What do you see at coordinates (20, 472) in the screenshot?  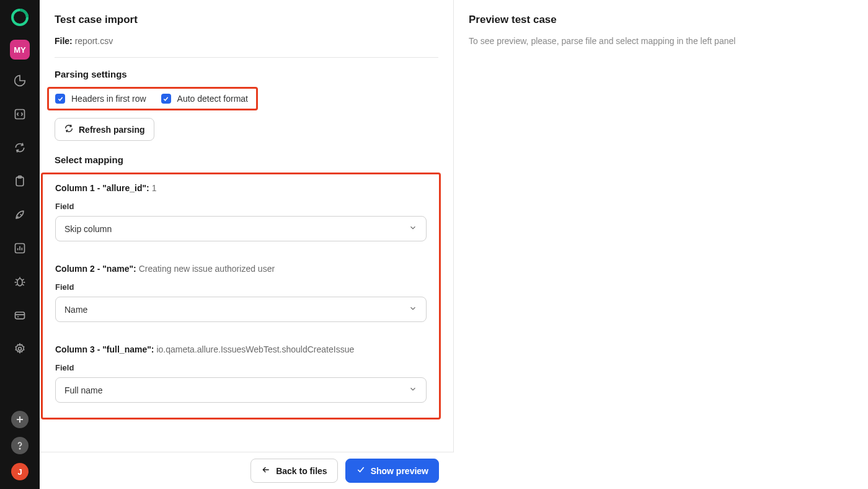 I see `user-avatar: J` at bounding box center [20, 472].